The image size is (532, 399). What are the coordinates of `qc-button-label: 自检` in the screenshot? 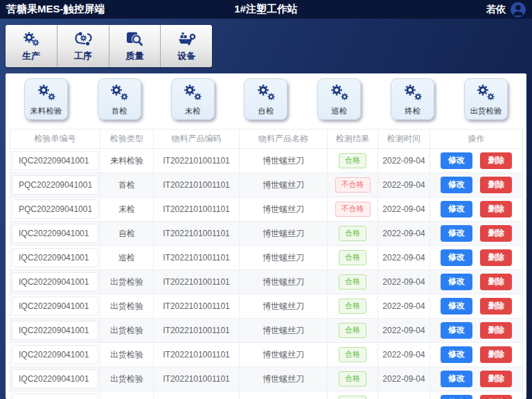 It's located at (266, 111).